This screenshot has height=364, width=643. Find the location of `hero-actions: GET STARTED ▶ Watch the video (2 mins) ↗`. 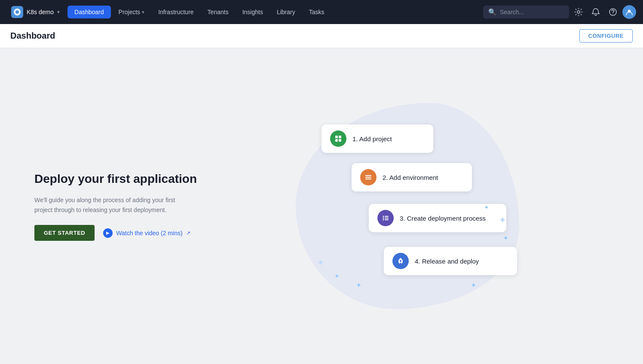

hero-actions: GET STARTED ▶ Watch the video (2 mins) ↗ is located at coordinates (120, 233).